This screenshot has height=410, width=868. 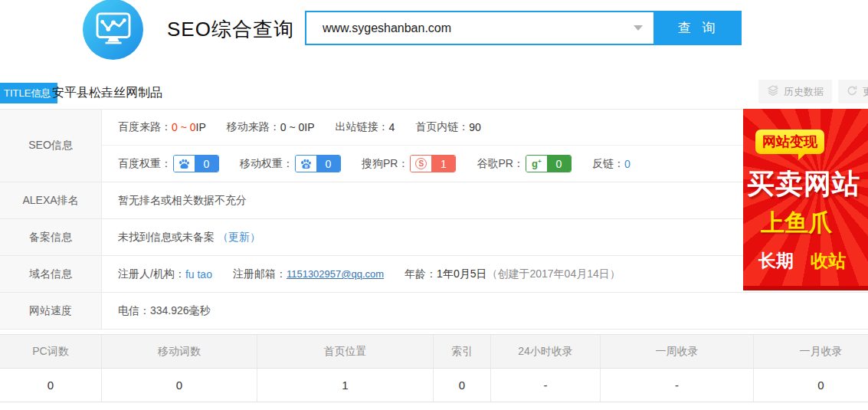 What do you see at coordinates (166, 238) in the screenshot?
I see `icp-value: 未找到信息或未备案` at bounding box center [166, 238].